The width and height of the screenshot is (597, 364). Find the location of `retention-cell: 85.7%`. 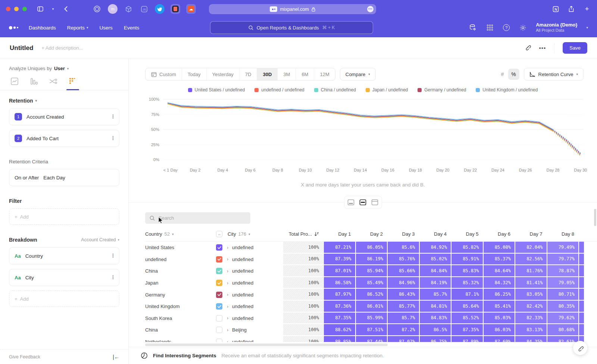

retention-cell: 85.7% is located at coordinates (435, 294).